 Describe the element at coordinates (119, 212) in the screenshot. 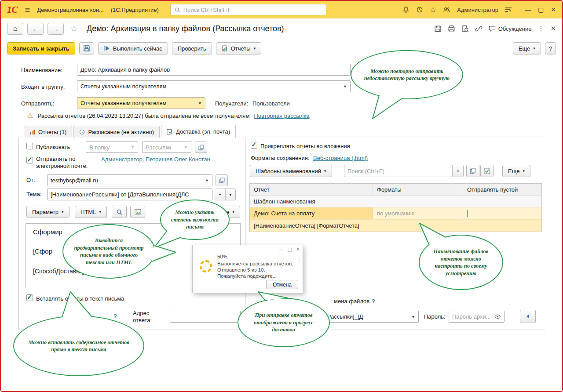

I see `importance-button` at that location.